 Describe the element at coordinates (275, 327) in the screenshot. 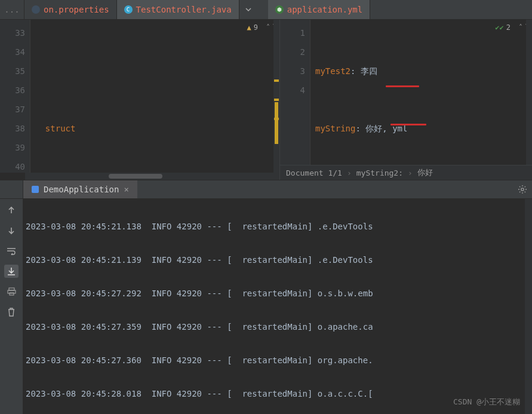

I see `log-line: 2023-03-08 20:45:27.359 INFO 42920 --- […` at that location.